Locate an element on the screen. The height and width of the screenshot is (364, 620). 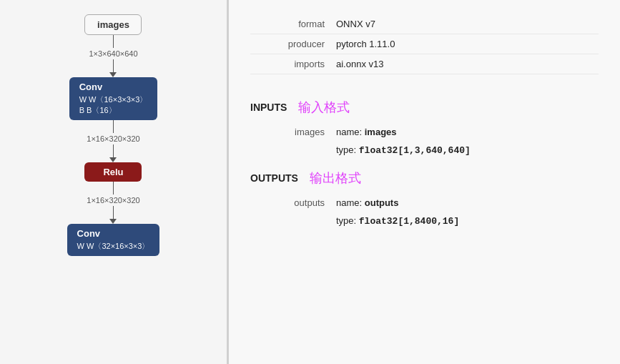
inputs-details: images name: images type: float32[1,3,64… is located at coordinates (425, 142).